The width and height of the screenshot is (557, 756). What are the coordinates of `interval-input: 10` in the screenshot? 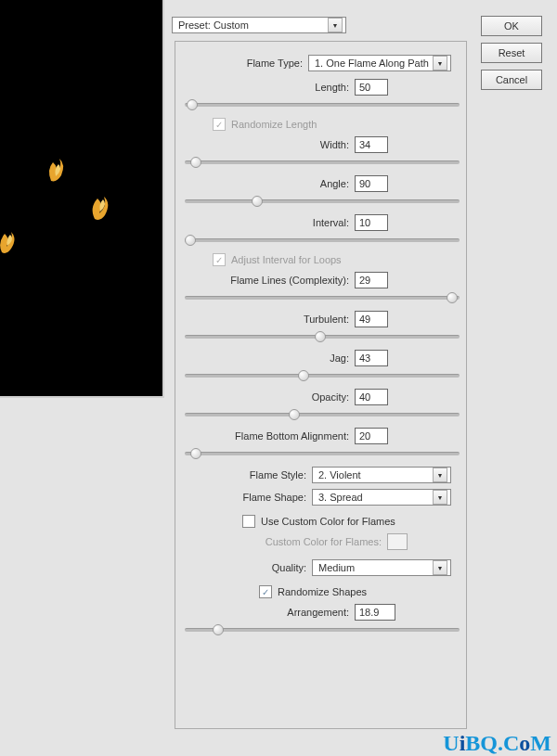 It's located at (371, 223).